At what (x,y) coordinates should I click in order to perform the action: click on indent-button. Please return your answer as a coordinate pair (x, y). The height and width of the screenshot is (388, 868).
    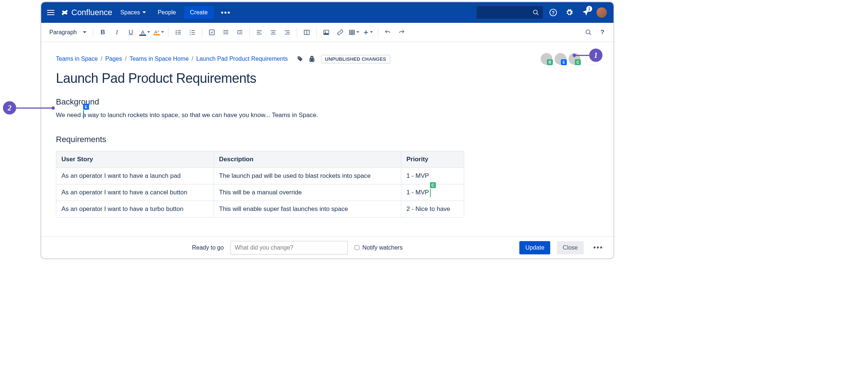
    Looking at the image, I should click on (240, 32).